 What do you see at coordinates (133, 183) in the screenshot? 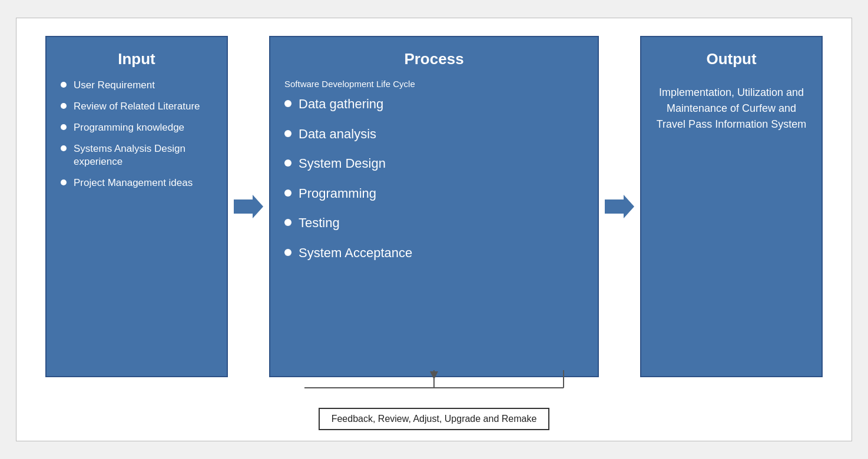
I see `input-item-5: Project Management ideas` at bounding box center [133, 183].